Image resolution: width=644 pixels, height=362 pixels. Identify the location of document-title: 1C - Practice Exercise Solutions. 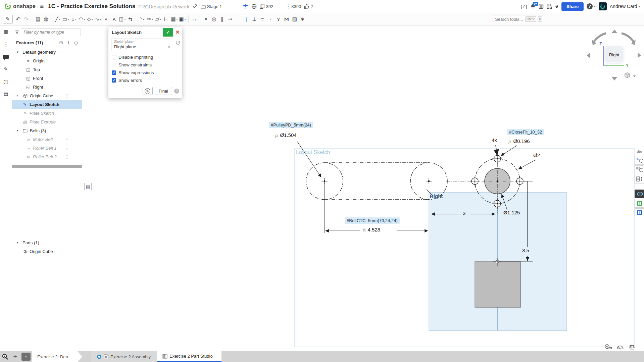
(92, 6).